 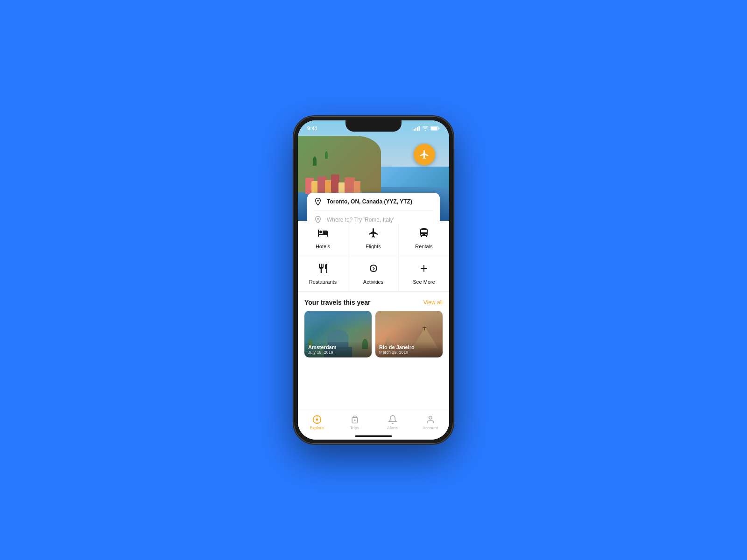 What do you see at coordinates (374, 325) in the screenshot?
I see `travels-section: Your travels this year View all` at bounding box center [374, 325].